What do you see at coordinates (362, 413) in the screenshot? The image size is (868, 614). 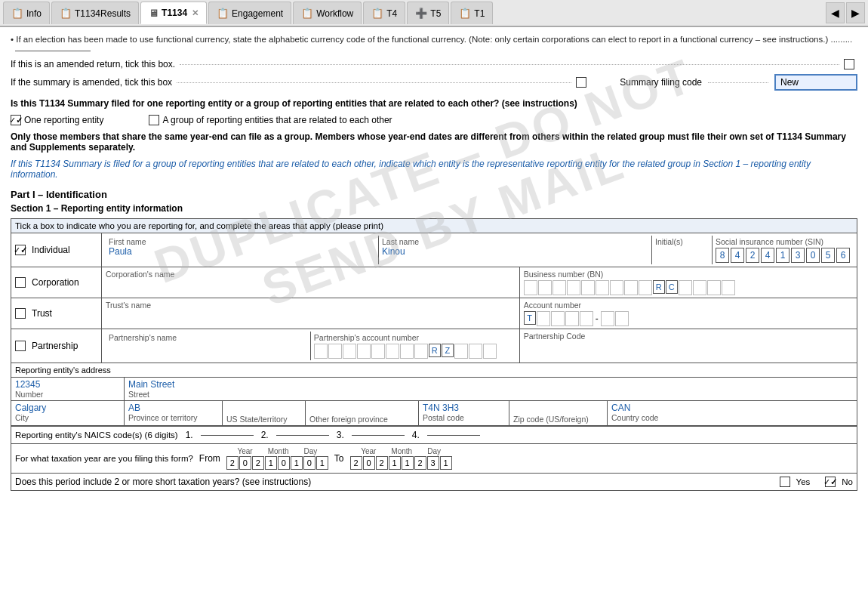 I see `foreign-province-field: Other foreign province` at bounding box center [362, 413].